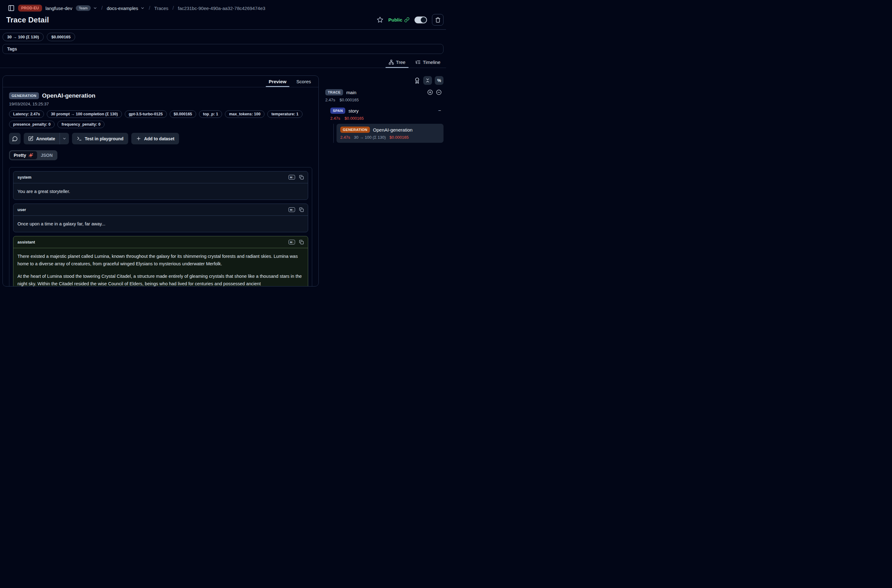 The image size is (892, 588). What do you see at coordinates (335, 118) in the screenshot?
I see `span-latency: 2.47s` at bounding box center [335, 118].